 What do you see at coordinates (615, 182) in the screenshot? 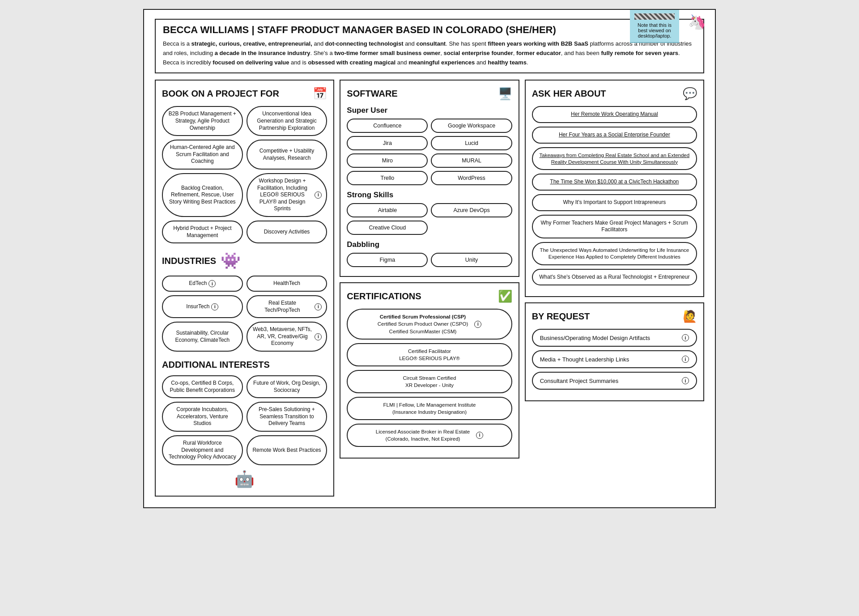
I see `ask-hackathon: The Time She Won $10,000 at a CivicTech …` at bounding box center [615, 182].